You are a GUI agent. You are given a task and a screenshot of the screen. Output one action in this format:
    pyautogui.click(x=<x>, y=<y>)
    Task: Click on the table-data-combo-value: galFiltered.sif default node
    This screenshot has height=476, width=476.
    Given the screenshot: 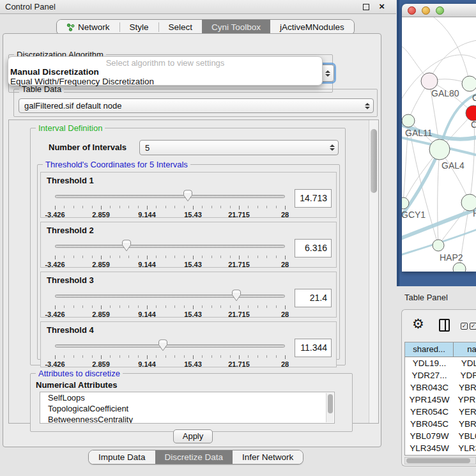 What is the action you would take?
    pyautogui.click(x=190, y=106)
    